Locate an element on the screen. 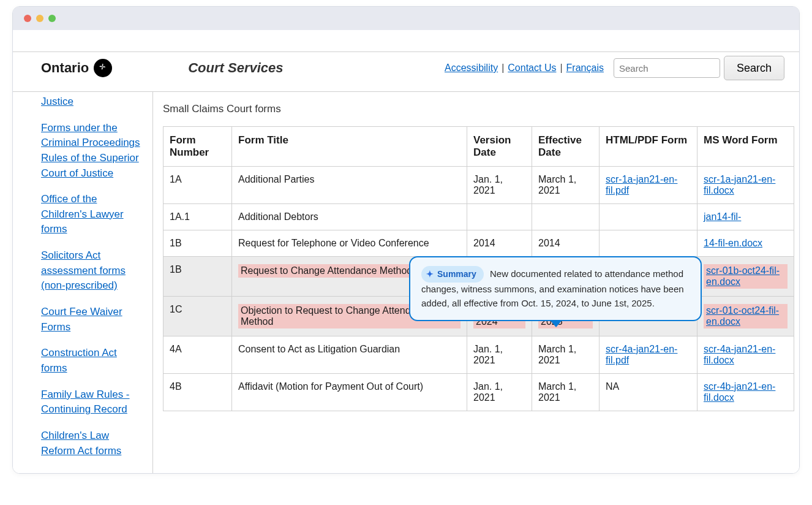 The height and width of the screenshot is (505, 812). cell-number: 4A is located at coordinates (198, 355).